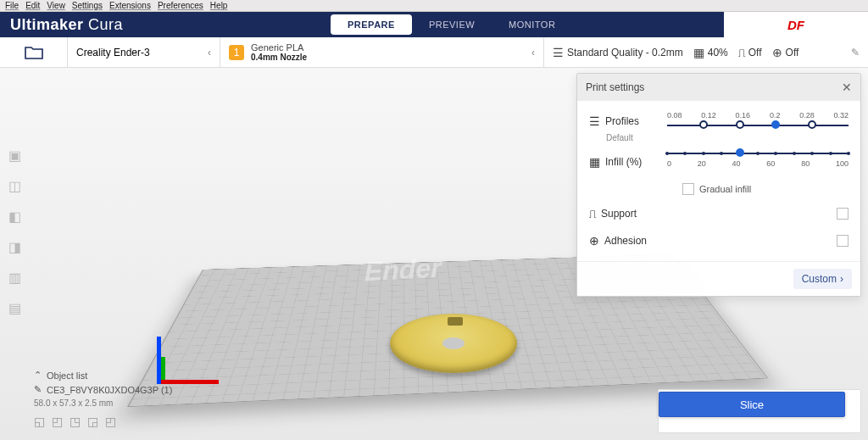 Image resolution: width=868 pixels, height=440 pixels. I want to click on tick-label: 0.12, so click(709, 115).